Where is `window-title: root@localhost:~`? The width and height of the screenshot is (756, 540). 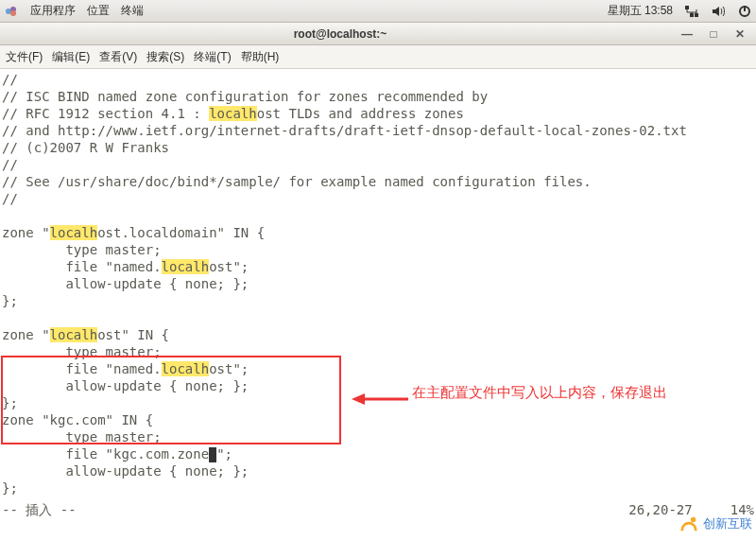 window-title: root@localhost:~ is located at coordinates (340, 34).